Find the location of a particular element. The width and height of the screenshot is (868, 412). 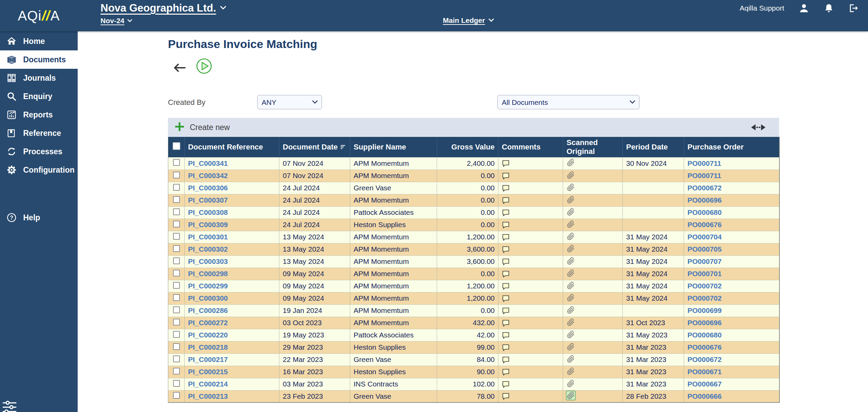

document-reference-link: PI_C000215 is located at coordinates (208, 372).